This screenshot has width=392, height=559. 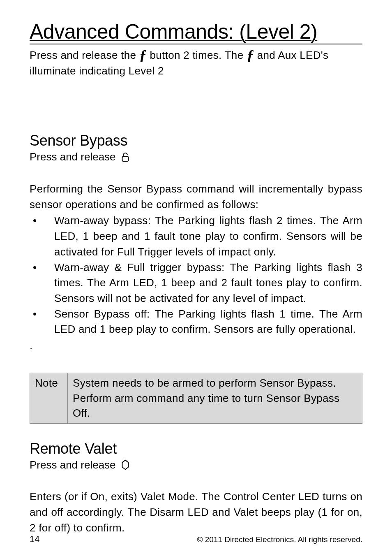 What do you see at coordinates (196, 398) in the screenshot?
I see `note-box: Note System needs to be armed to perform…` at bounding box center [196, 398].